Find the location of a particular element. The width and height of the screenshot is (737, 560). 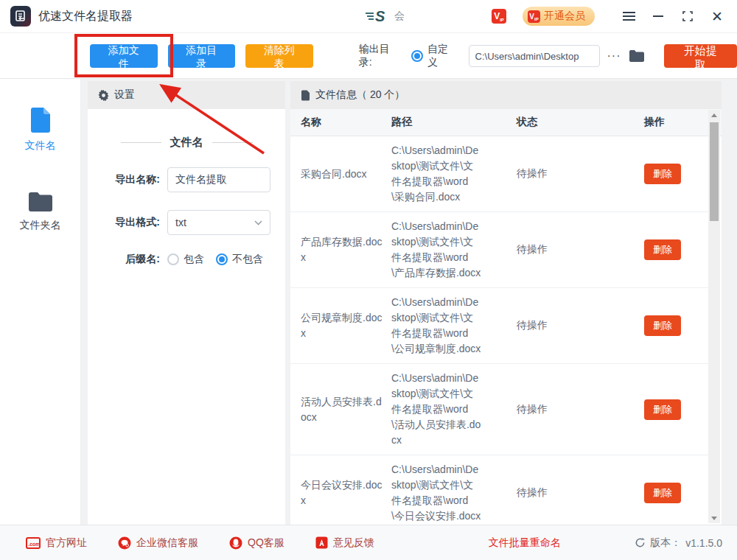

batch-rename-link: 文件批量重命名 is located at coordinates (525, 543).